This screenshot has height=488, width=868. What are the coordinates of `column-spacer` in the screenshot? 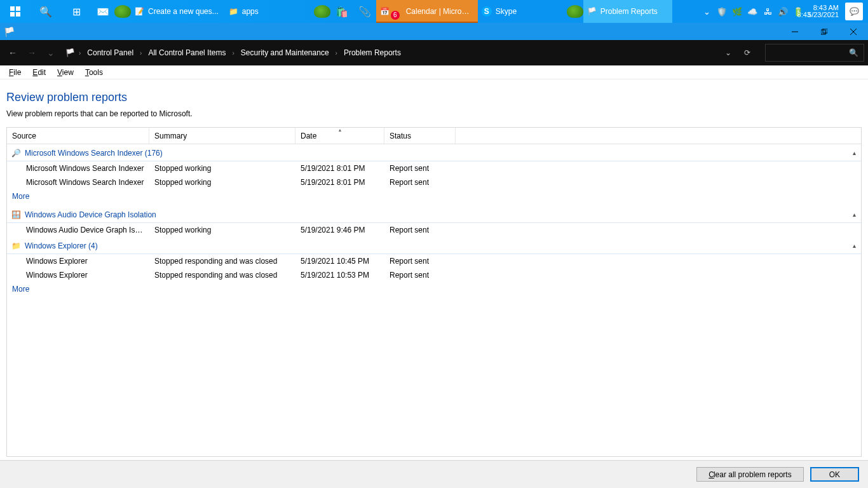 It's located at (658, 136).